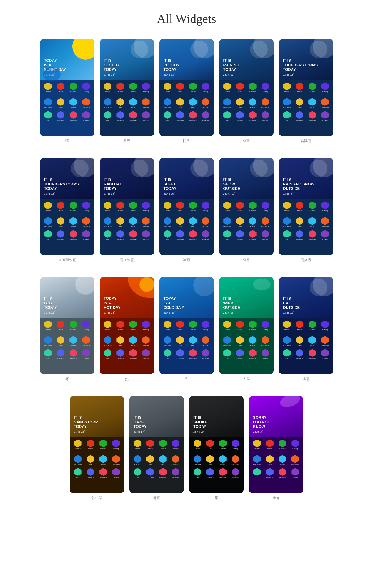  I want to click on widget-card: TODAY IS A HOT DAY23:45 28°ThemeMusicCam…, so click(127, 326).